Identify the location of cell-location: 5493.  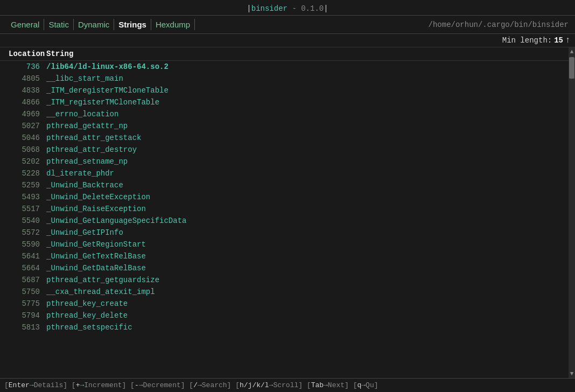
(27, 197).